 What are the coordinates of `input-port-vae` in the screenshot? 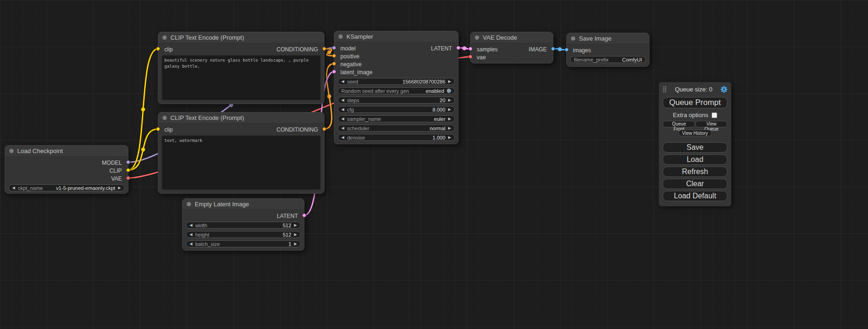 It's located at (471, 57).